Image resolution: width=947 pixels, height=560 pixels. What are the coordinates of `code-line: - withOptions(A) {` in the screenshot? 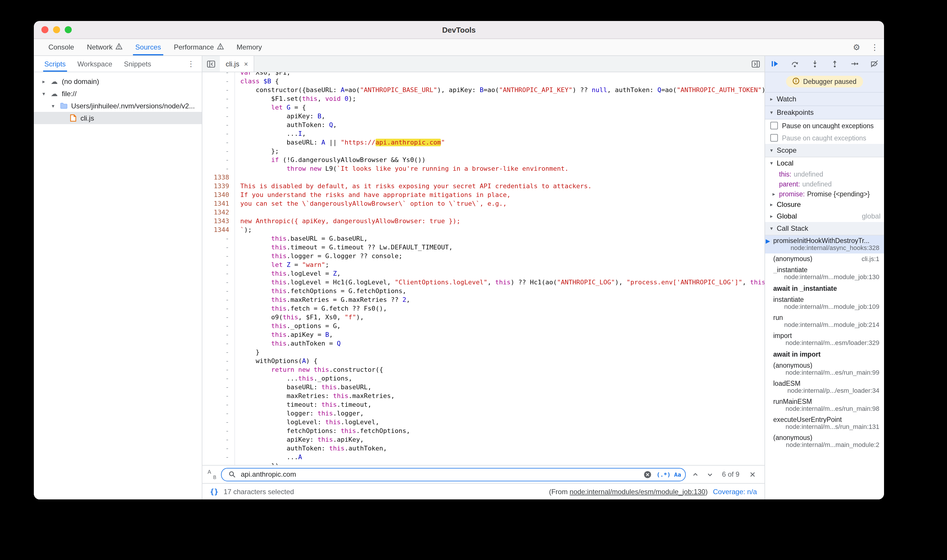 It's located at (483, 361).